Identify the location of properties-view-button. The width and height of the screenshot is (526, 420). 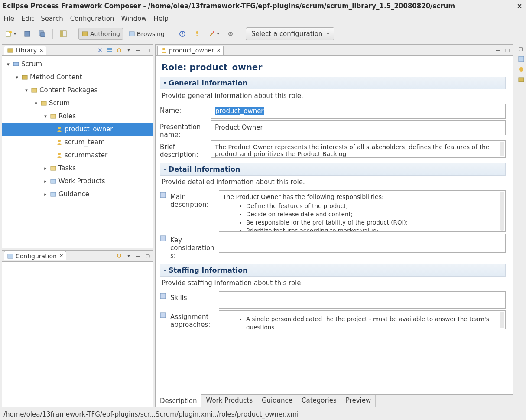
(521, 80).